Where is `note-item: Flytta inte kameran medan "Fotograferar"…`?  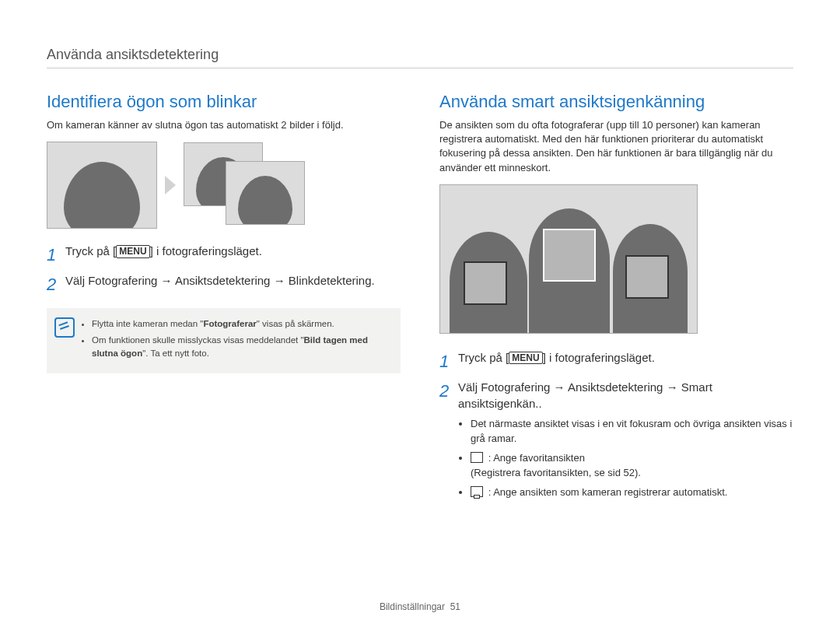
note-item: Flytta inte kameran medan "Fotograferar"… is located at coordinates (241, 324).